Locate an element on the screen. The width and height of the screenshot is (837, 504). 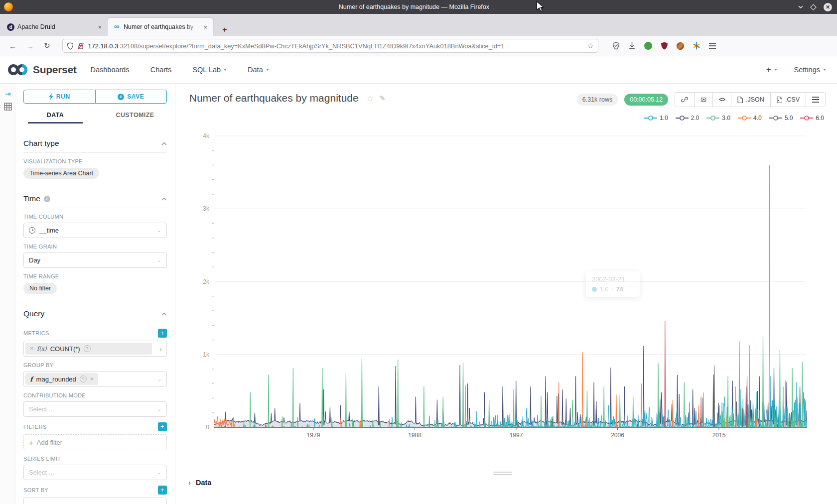
browser-toolbar: ← → ↻ 172.18.0.3:32108/superset/explore/… is located at coordinates (418, 46).